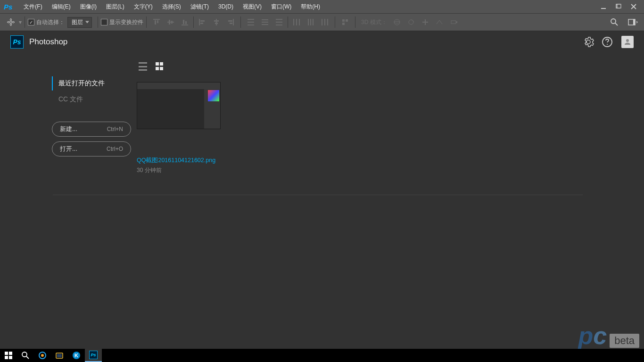  Describe the element at coordinates (397, 22) in the screenshot. I see `3d-orbit-icon` at that location.